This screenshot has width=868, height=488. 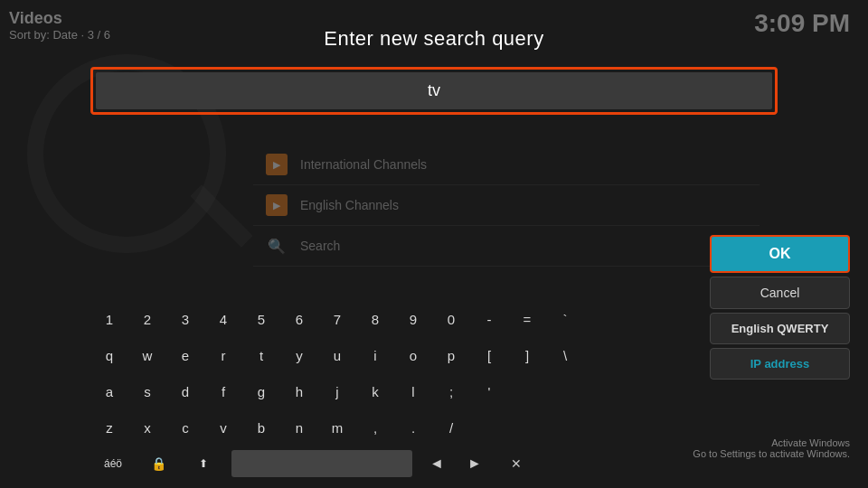 I want to click on key-a: a, so click(x=109, y=391).